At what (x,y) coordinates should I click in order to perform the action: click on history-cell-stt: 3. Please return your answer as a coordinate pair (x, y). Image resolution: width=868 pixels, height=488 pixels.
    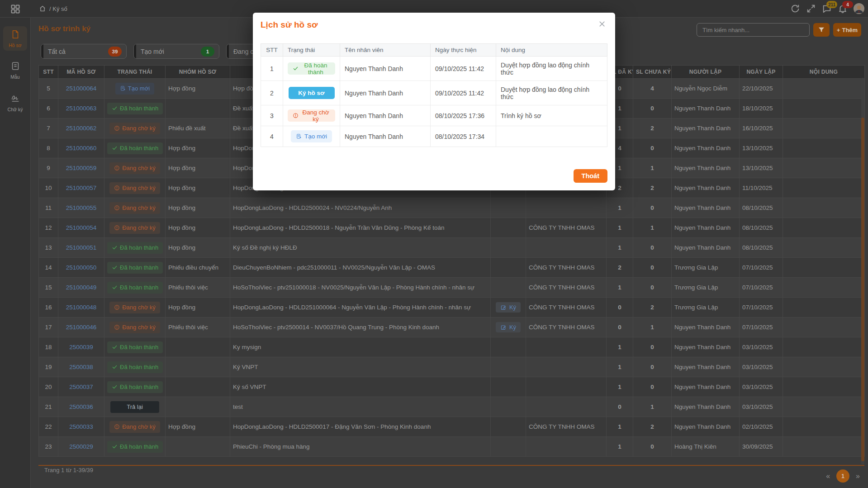
    Looking at the image, I should click on (272, 116).